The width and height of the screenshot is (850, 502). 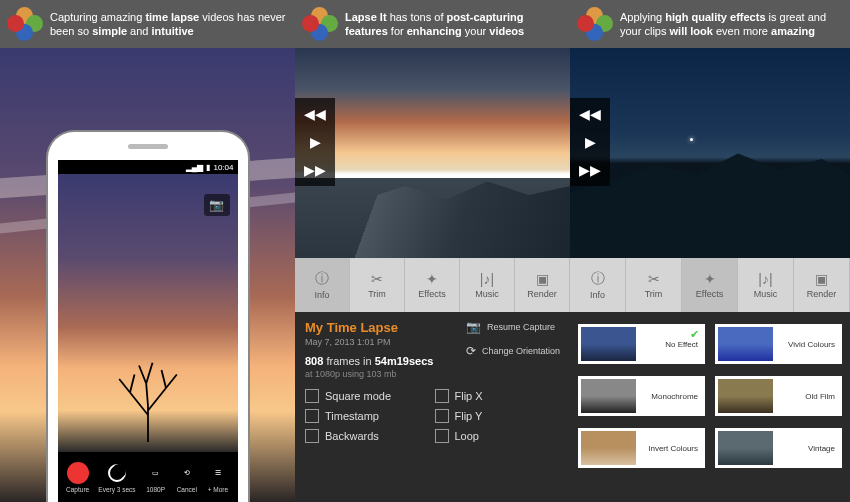 I want to click on info-section: My Time Lapse May 7, 2013 1:01 PM 📷 Resu…, so click(x=432, y=407).